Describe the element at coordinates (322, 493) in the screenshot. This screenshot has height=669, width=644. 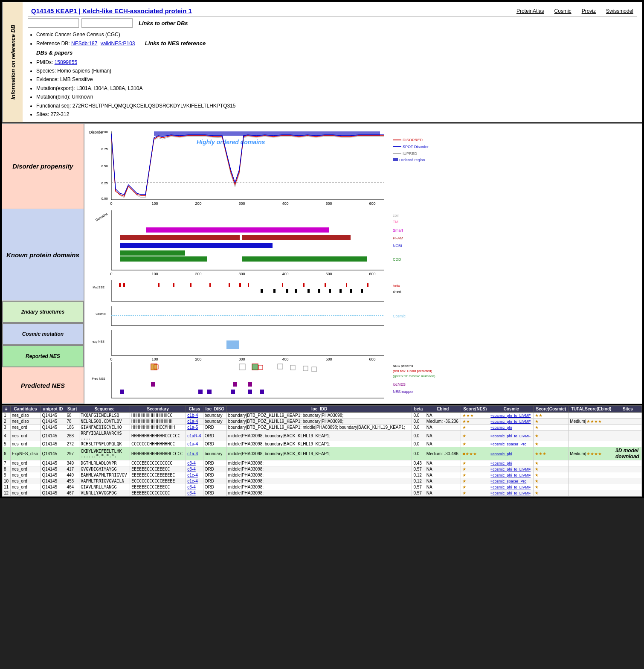
I see `table-row: 12 nes_ord Q14145 467 VLNRLLYAVGGFDG EEE…` at that location.